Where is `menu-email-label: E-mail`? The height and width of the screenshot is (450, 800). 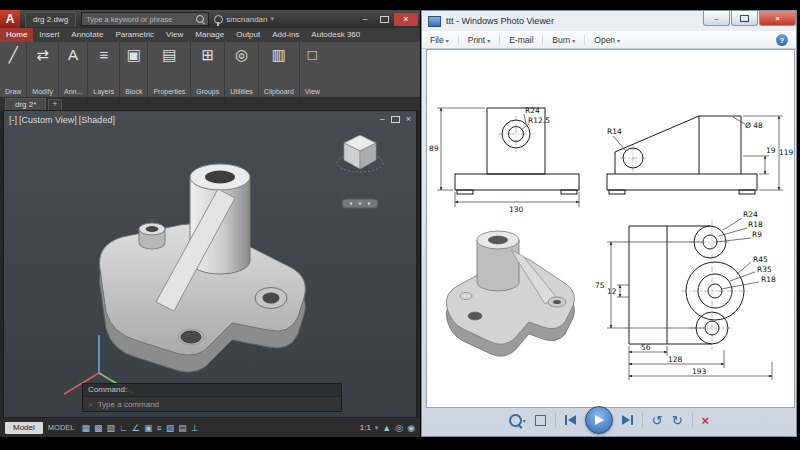
menu-email-label: E-mail is located at coordinates (521, 40).